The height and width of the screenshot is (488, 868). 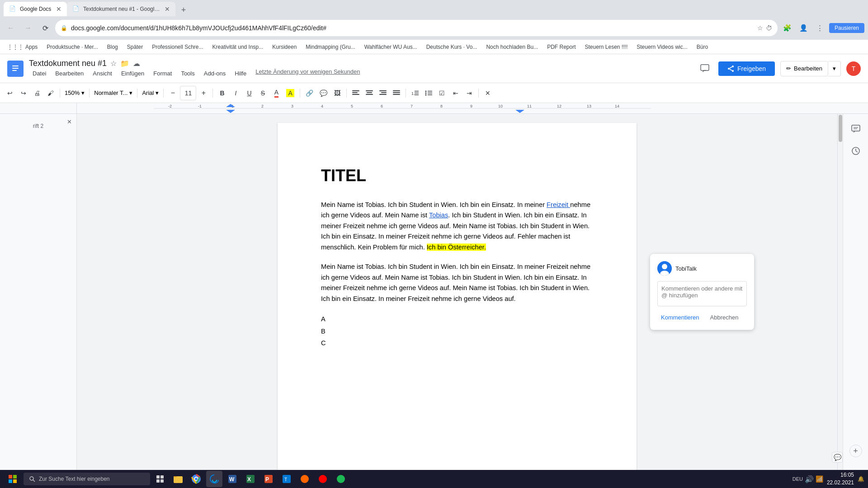 I want to click on menu-bearbeiten: Bearbeiten, so click(x=70, y=73).